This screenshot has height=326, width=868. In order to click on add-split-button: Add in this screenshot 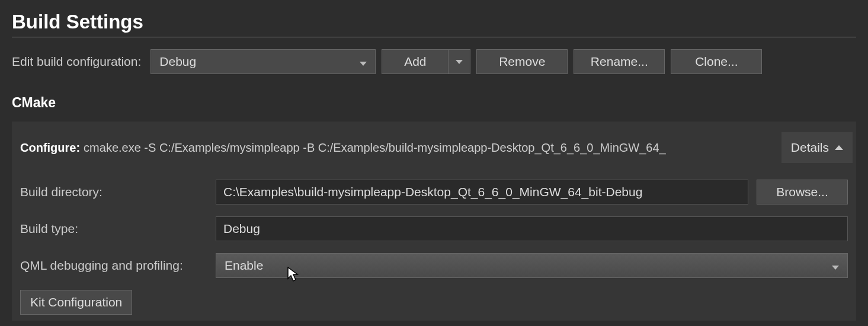, I will do `click(426, 62)`.